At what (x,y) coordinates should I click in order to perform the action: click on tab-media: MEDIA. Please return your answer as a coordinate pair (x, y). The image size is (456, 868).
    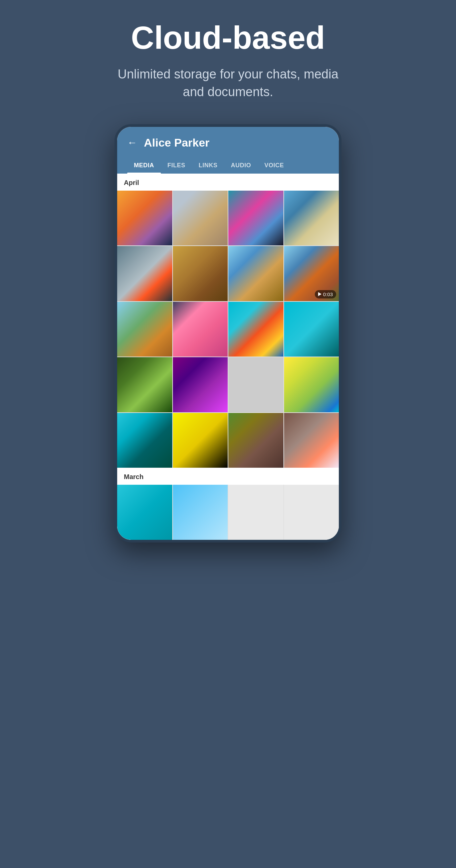
    Looking at the image, I should click on (144, 165).